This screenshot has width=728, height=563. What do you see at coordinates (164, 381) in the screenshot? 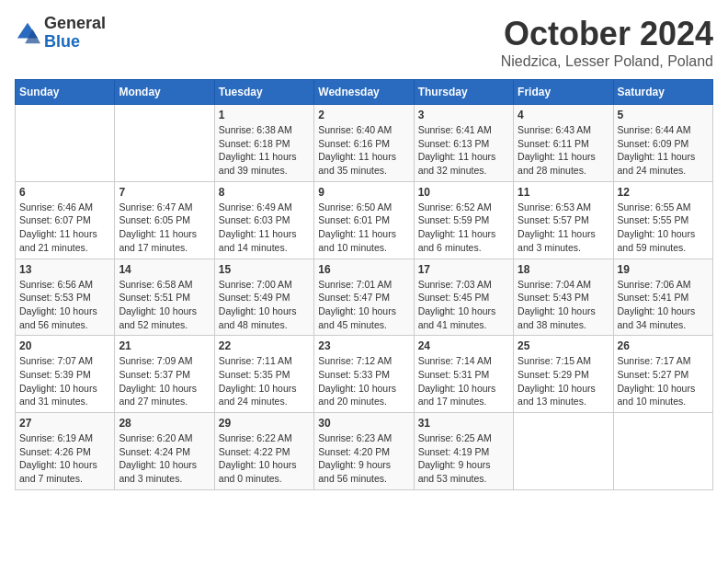
I see `day-info: Sunrise: 7:09 AMSunset: 5:37 PMDaylight:…` at bounding box center [164, 381].